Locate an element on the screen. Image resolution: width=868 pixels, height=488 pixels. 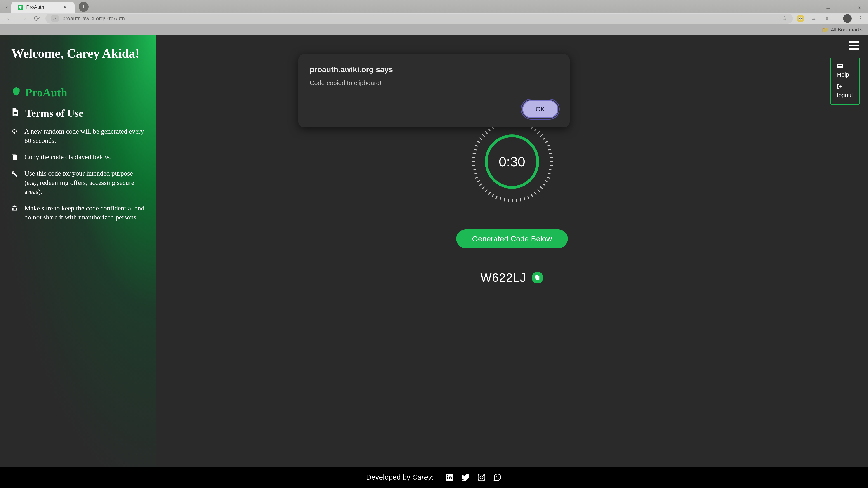
url-text: proauth.awiki.org/ProAuth is located at coordinates (420, 19).